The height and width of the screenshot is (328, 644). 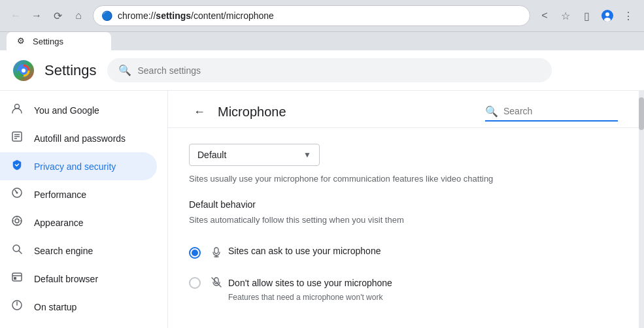 What do you see at coordinates (47, 16) in the screenshot?
I see `nav-buttons: ← → ⟳ ⌂` at bounding box center [47, 16].